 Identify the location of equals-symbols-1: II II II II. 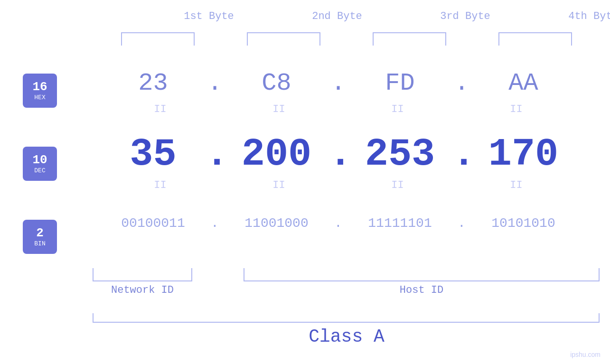
(338, 109).